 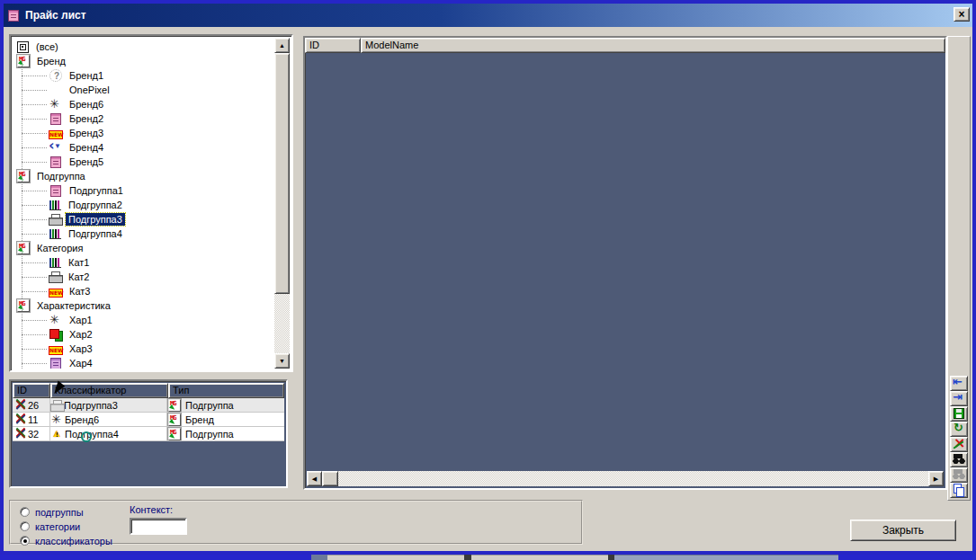 What do you see at coordinates (151, 510) in the screenshot?
I see `context-label: Контекст:` at bounding box center [151, 510].